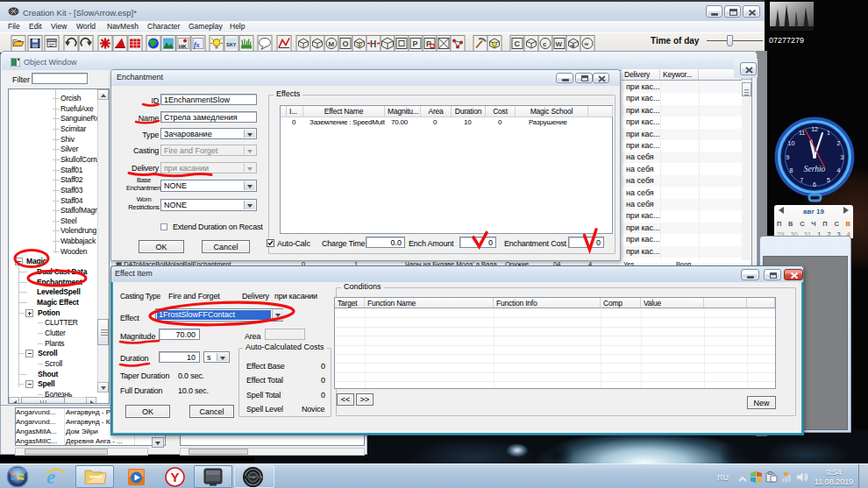  Describe the element at coordinates (815, 184) in the screenshot. I see `svg-text: 6` at that location.